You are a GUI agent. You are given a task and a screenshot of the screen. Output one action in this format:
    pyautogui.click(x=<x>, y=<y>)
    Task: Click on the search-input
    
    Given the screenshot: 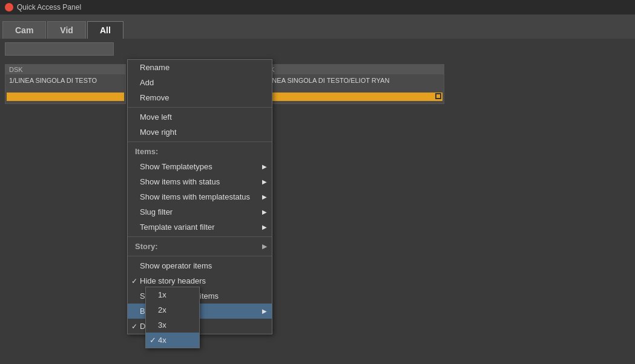 What is the action you would take?
    pyautogui.click(x=59, y=49)
    